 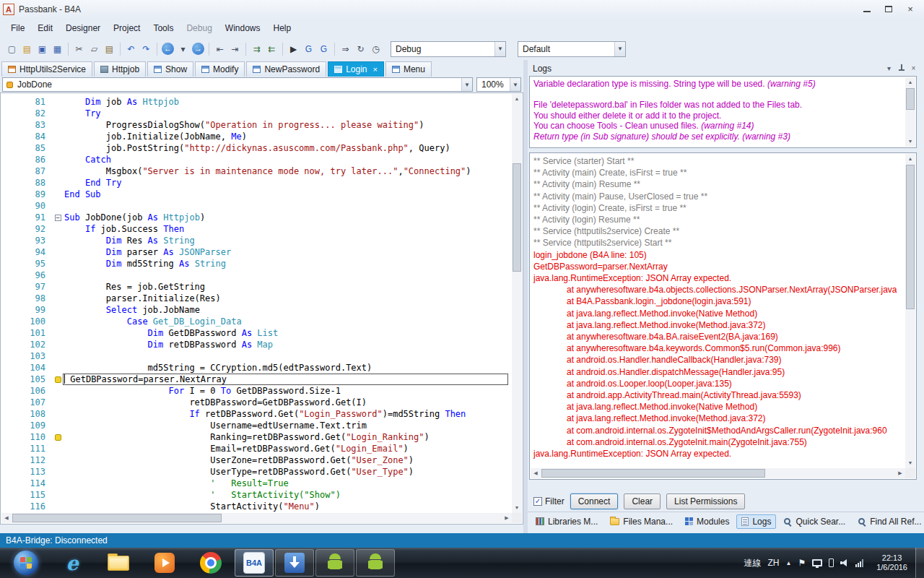 I want to click on code-line: 95 Dim md5String As String, so click(x=256, y=264).